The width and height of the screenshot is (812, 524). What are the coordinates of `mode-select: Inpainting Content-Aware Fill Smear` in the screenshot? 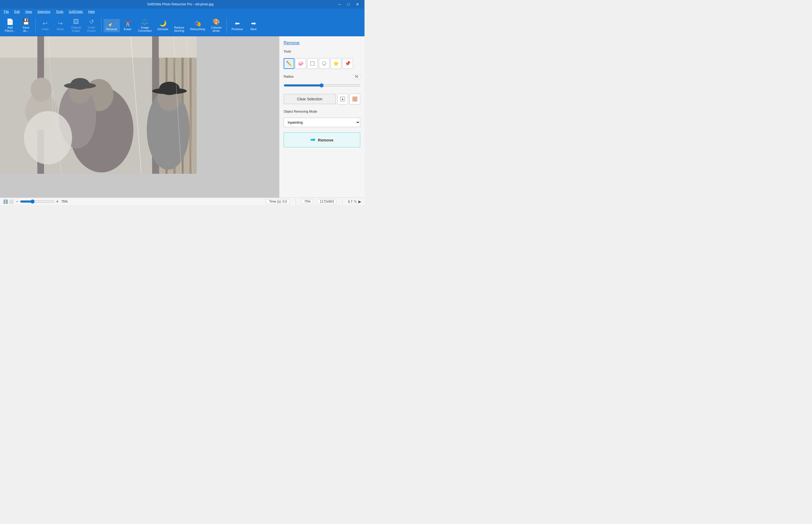 It's located at (322, 122).